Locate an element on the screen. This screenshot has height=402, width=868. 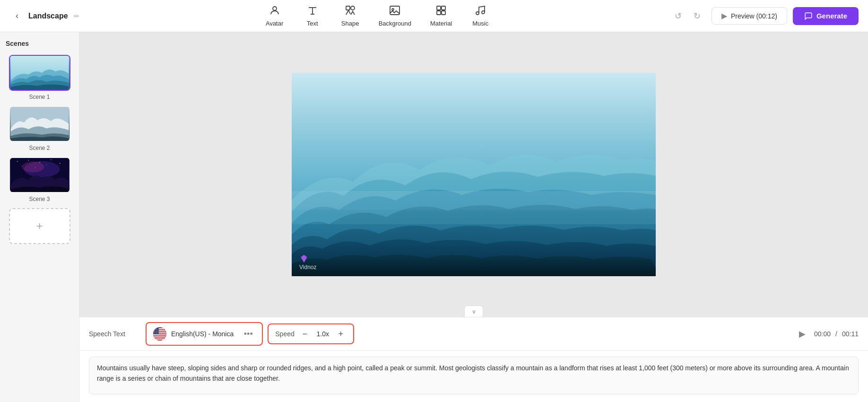
undo-redo-group: ↺ ↻ is located at coordinates (688, 16).